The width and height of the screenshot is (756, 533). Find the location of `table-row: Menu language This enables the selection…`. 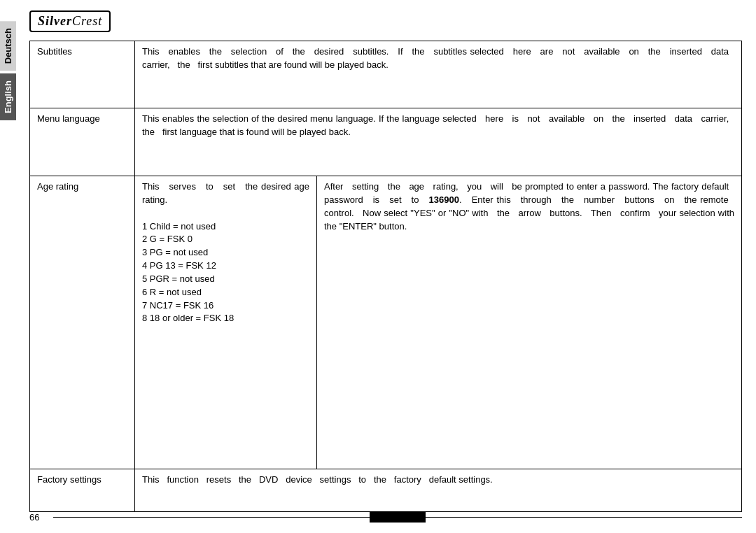

table-row: Menu language This enables the selection… is located at coordinates (386, 142).